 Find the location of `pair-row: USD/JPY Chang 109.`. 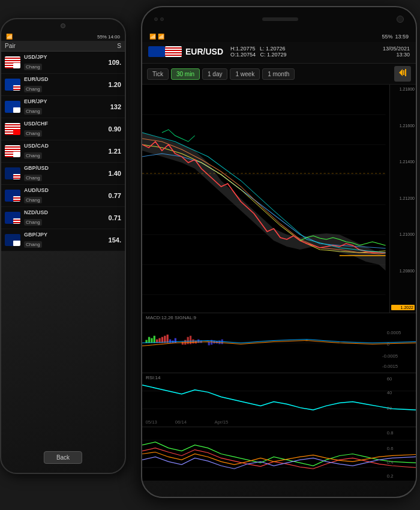

pair-row: USD/JPY Chang 109. is located at coordinates (63, 62).